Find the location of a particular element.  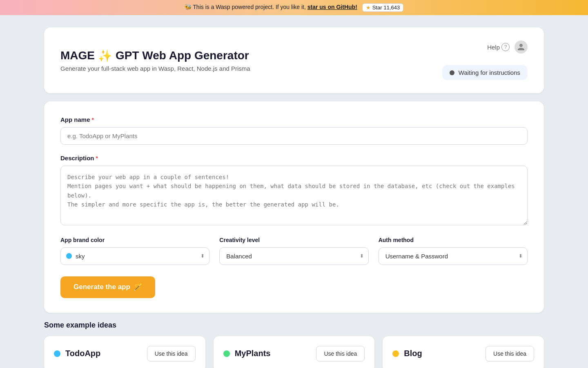

star-count: 11,643 is located at coordinates (392, 7).